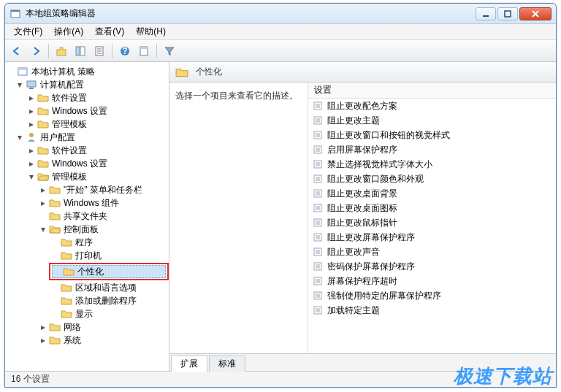  Describe the element at coordinates (432, 179) in the screenshot. I see `list-item: 阻止更改窗口颜色和外观` at that location.